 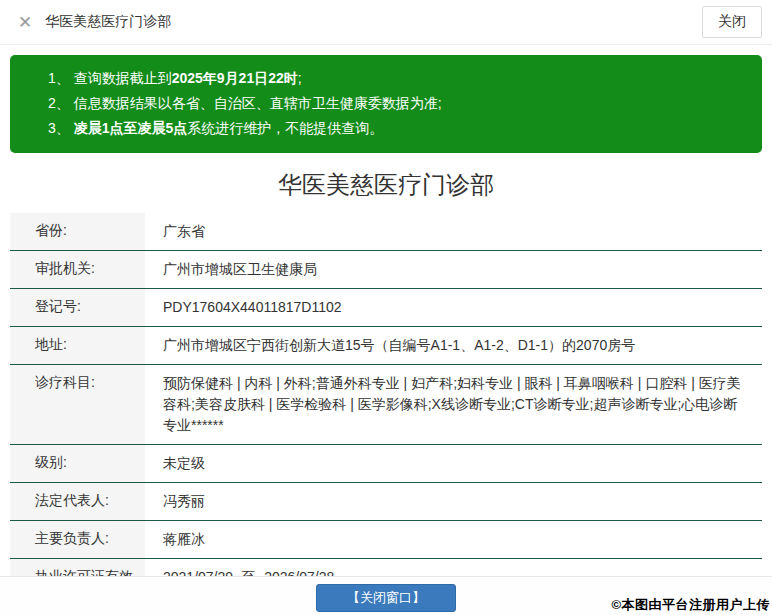 I want to click on notice-line: 2、 信息数据结果以各省、自治区、直辖市卫生健康委数据为准;, so click(x=396, y=104).